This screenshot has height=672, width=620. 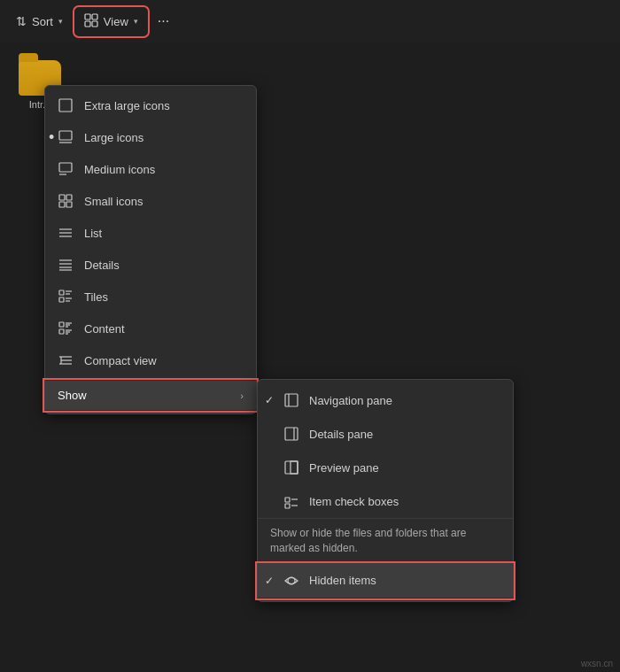 What do you see at coordinates (368, 540) in the screenshot?
I see `tooltip-text: Show or hide the files and folders that …` at bounding box center [368, 540].